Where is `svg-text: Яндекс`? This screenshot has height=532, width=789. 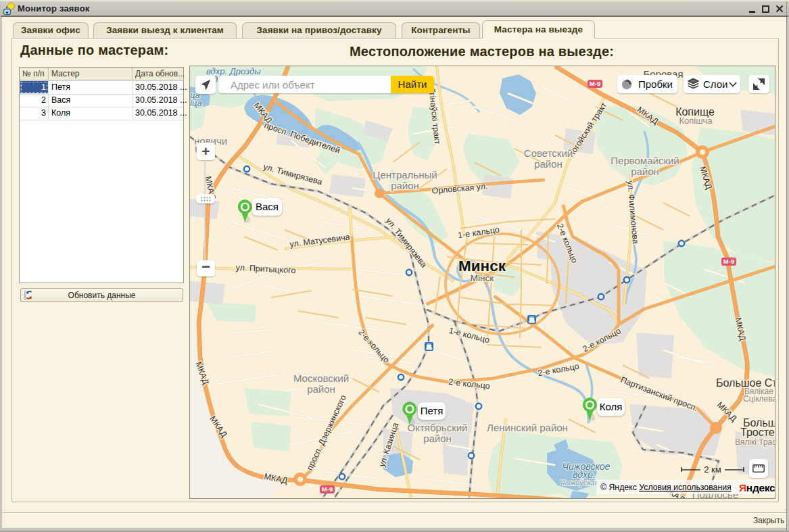
svg-text: Яндекс is located at coordinates (757, 488).